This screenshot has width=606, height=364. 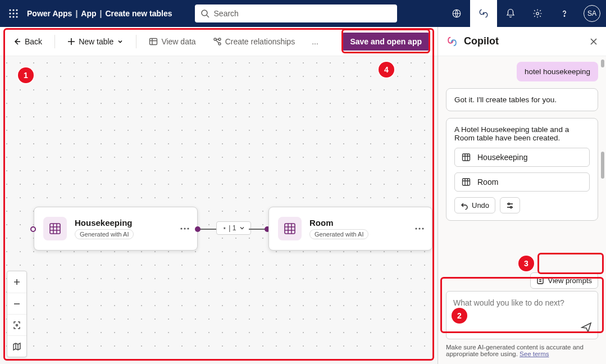 What do you see at coordinates (522, 157) in the screenshot?
I see `copilot-table-button-housekeeping: Housekeeping` at bounding box center [522, 157].